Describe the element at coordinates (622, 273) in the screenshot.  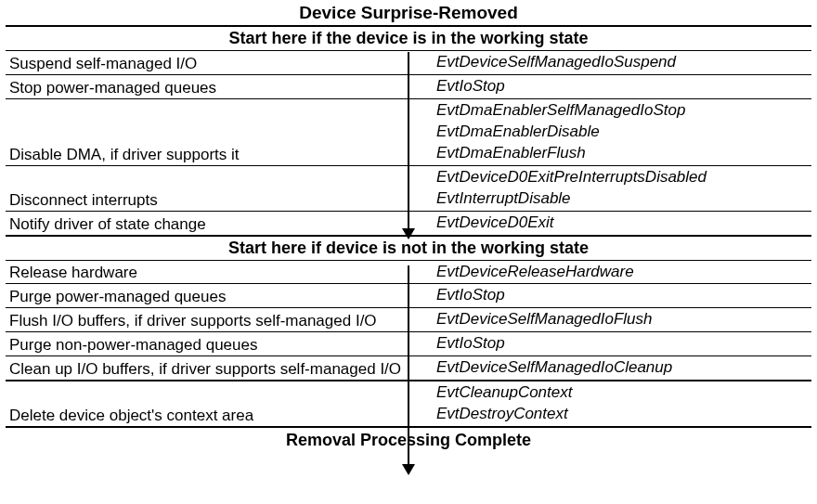
I see `callback-name: EvtDeviceReleaseHardware` at that location.